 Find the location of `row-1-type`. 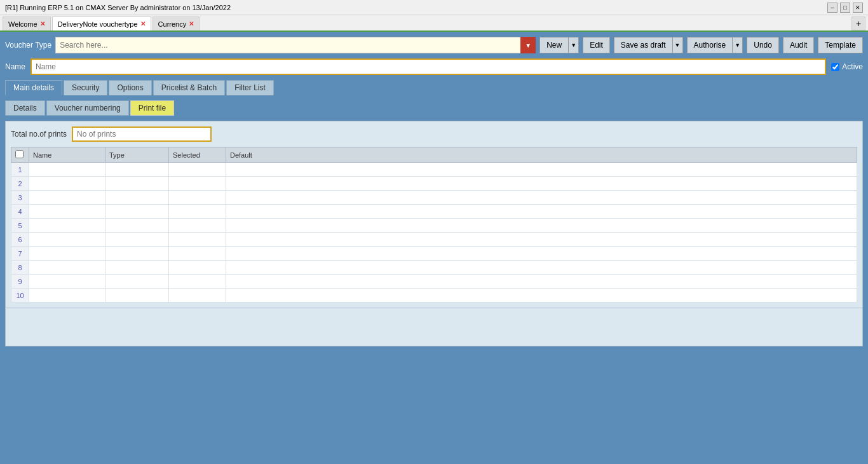

row-1-type is located at coordinates (137, 170).